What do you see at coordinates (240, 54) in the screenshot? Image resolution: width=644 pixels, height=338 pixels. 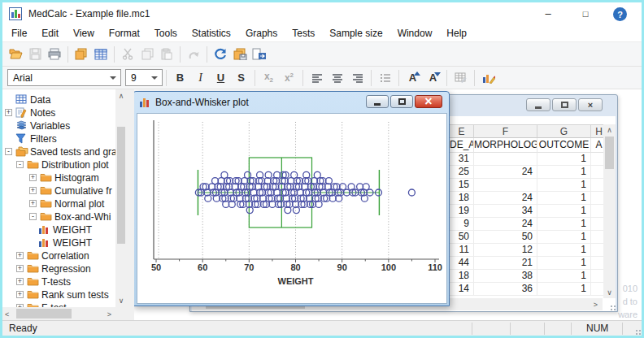 I see `save-graph-button` at bounding box center [240, 54].